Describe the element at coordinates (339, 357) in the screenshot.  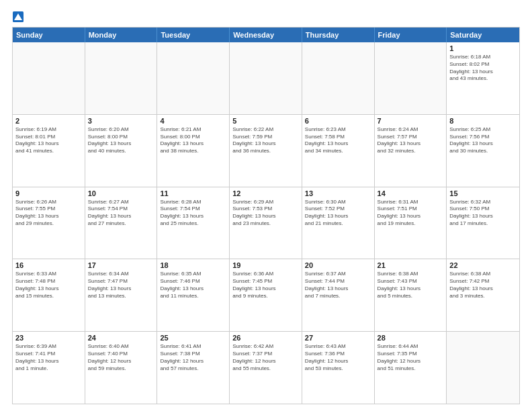
I see `day-info: Sunrise: 6:43 AM Sunset: 7:36 PM Dayligh…` at that location.